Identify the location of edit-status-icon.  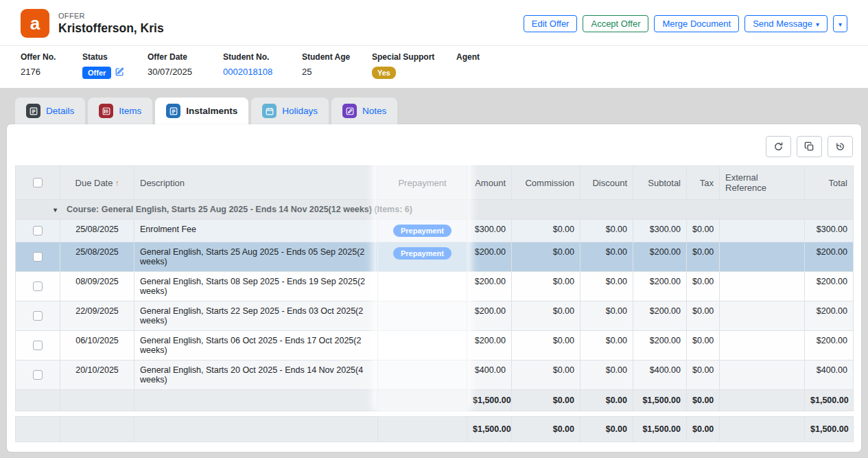
(119, 73).